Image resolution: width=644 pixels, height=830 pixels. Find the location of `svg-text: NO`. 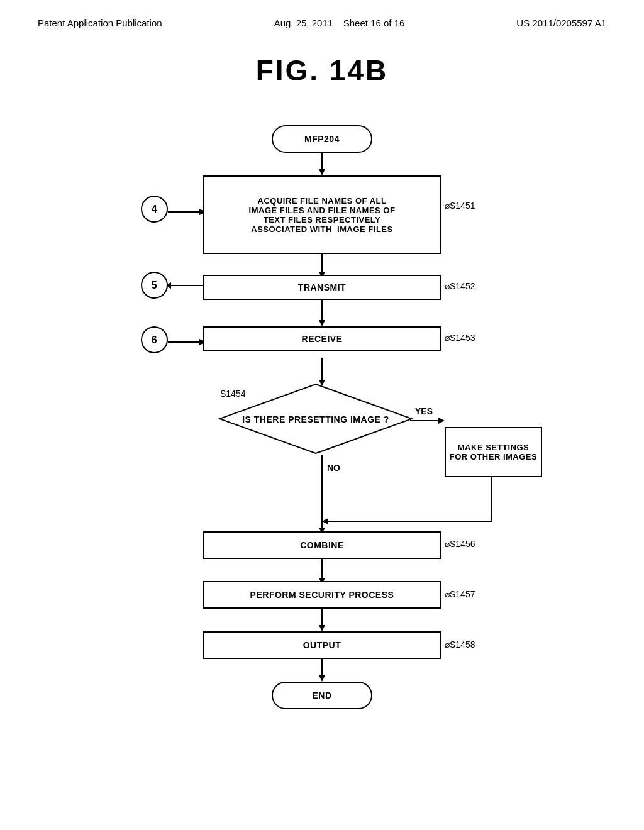

svg-text: NO is located at coordinates (333, 468).